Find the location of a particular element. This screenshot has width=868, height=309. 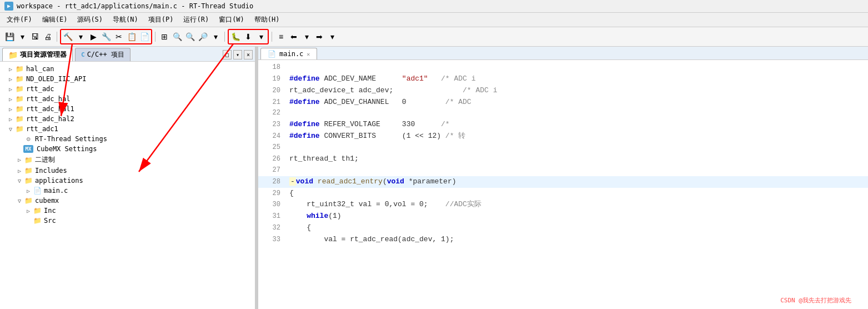

search-dropdown: ▾ is located at coordinates (215, 37).